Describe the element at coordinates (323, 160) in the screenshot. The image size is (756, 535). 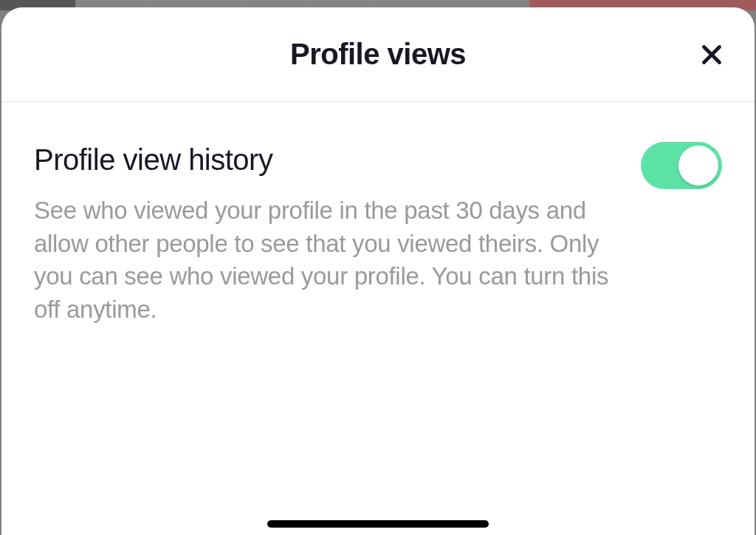
I see `setting-title: Profile view history` at that location.